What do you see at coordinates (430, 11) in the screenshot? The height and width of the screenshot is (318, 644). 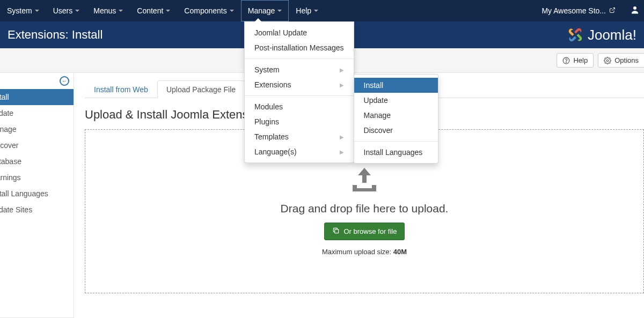 I see `topnav-spacer` at bounding box center [430, 11].